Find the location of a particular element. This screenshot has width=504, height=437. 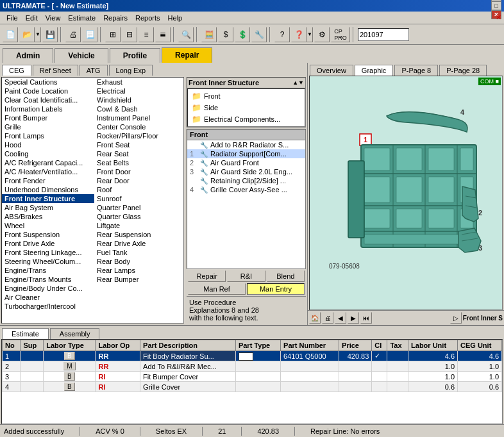

save-button: 💾 is located at coordinates (50, 35).